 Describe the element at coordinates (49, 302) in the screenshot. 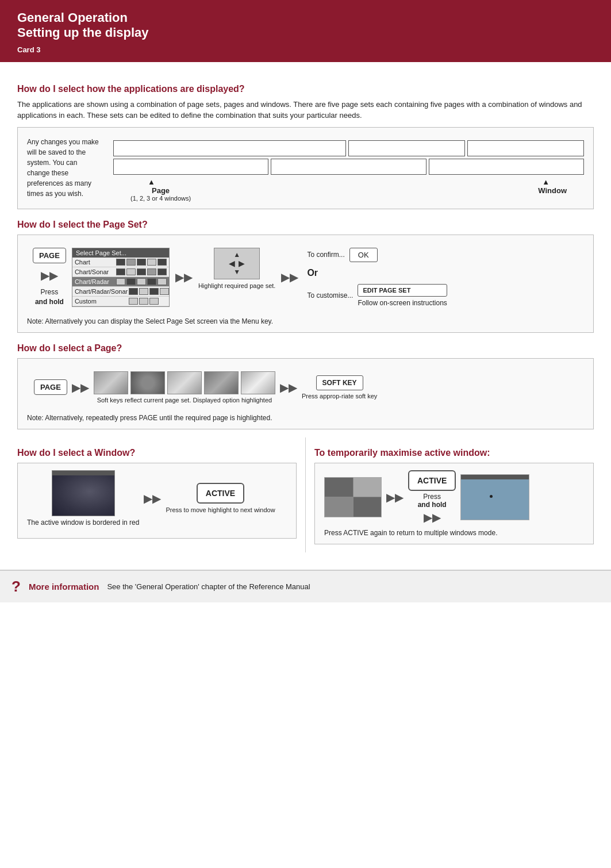

I see `and-hold-text: and hold` at that location.